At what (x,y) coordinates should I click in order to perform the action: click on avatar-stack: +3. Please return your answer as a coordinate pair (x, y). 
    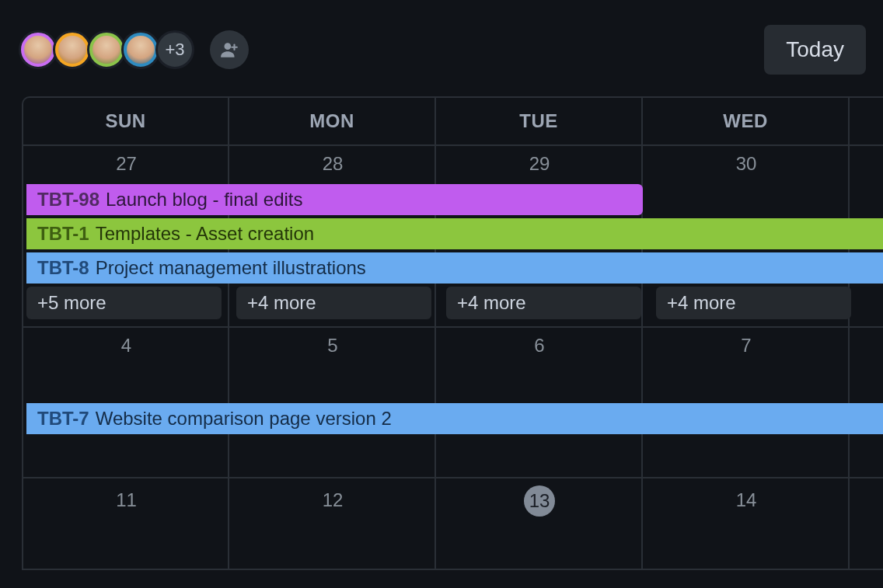
    Looking at the image, I should click on (106, 50).